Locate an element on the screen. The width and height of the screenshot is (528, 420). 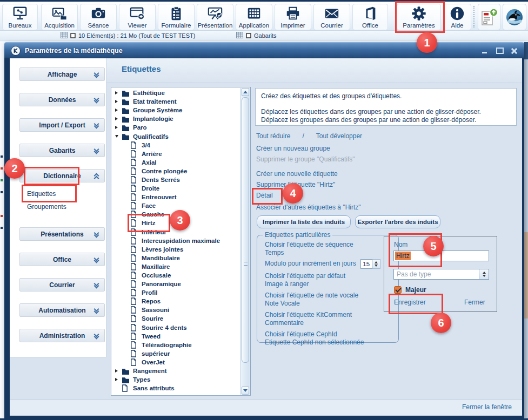
toolbar-button-application-grid: Application is located at coordinates (254, 17).